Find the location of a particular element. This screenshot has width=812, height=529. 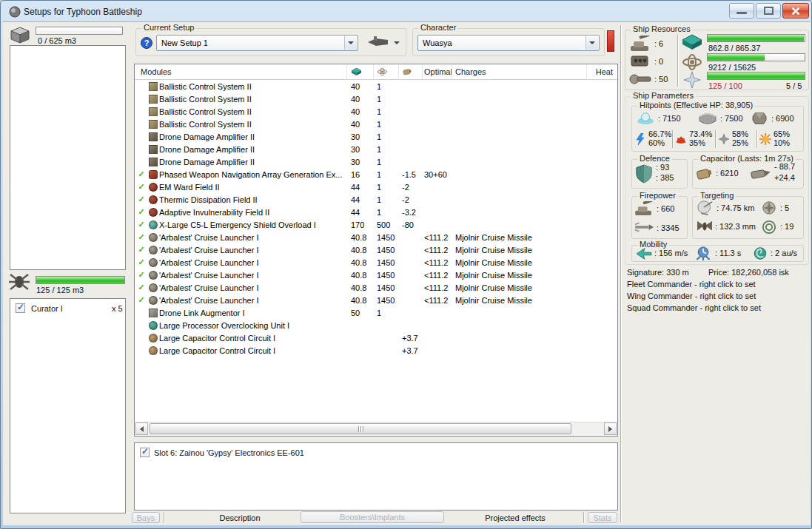

boosters-implants-button: Boosters\Implants is located at coordinates (372, 517).